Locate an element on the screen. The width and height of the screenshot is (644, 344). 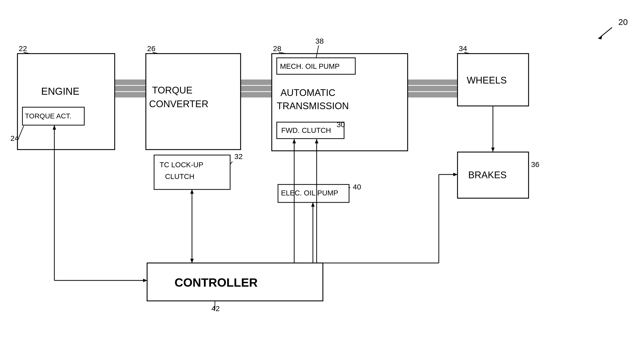
brakes-text: BRAKES is located at coordinates (488, 175).